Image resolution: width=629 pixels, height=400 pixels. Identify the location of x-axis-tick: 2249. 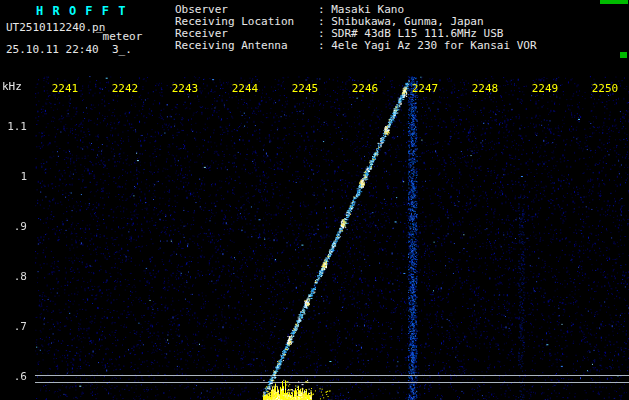
(546, 89).